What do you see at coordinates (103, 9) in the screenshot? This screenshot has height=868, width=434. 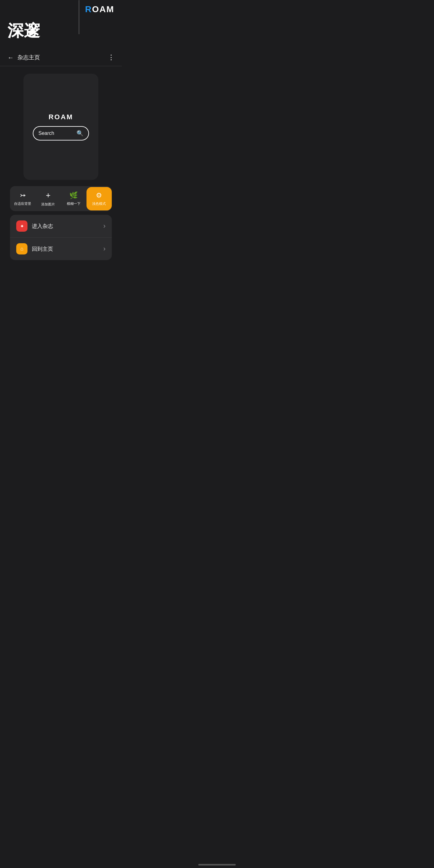 I see `logo-rest: OAM` at bounding box center [103, 9].